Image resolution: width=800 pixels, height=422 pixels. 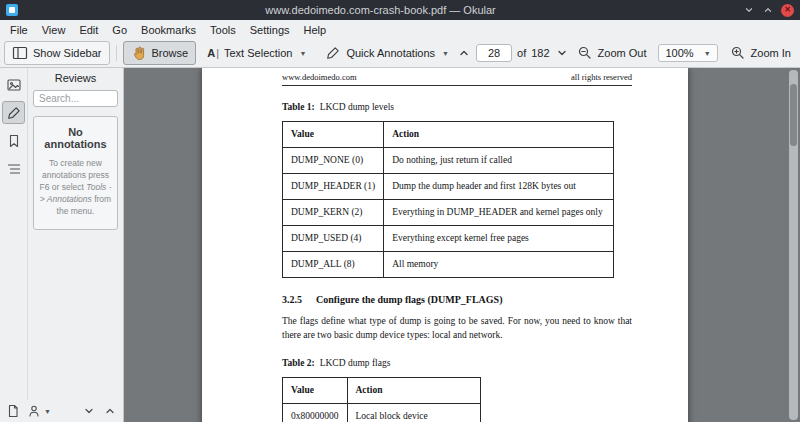 What do you see at coordinates (89, 411) in the screenshot?
I see `chevron-down-icon` at bounding box center [89, 411].